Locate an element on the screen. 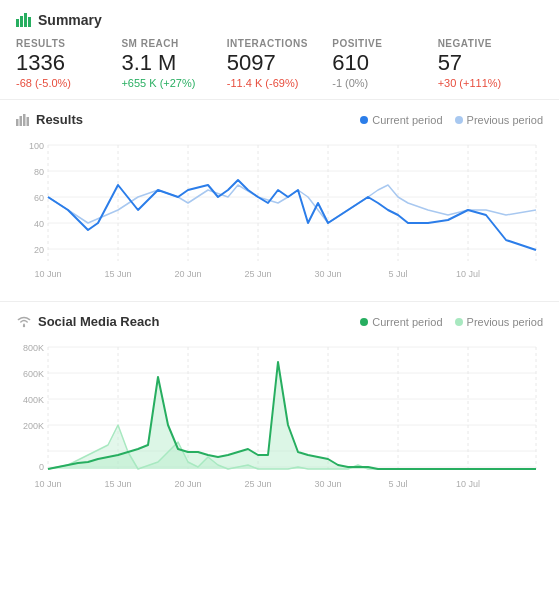 The image size is (559, 590). summary-title: Summary is located at coordinates (280, 20).